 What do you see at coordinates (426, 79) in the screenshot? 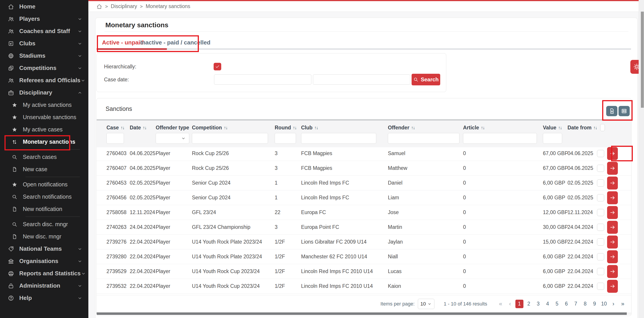
I see `search-button: Search` at bounding box center [426, 79].